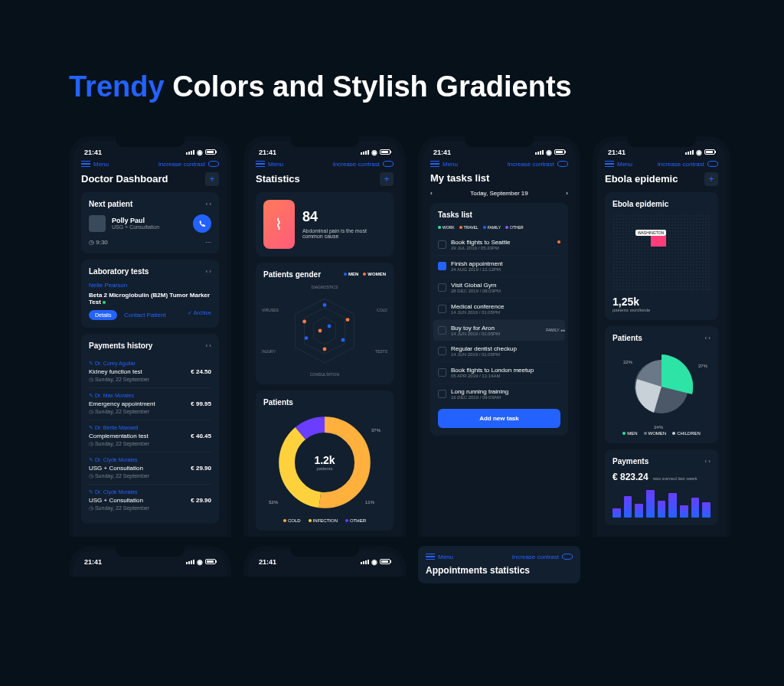 The height and width of the screenshot is (686, 784). I want to click on task-item: Buy toy for Aron14 JUN 2019 / 01:05PMFAM…, so click(499, 331).